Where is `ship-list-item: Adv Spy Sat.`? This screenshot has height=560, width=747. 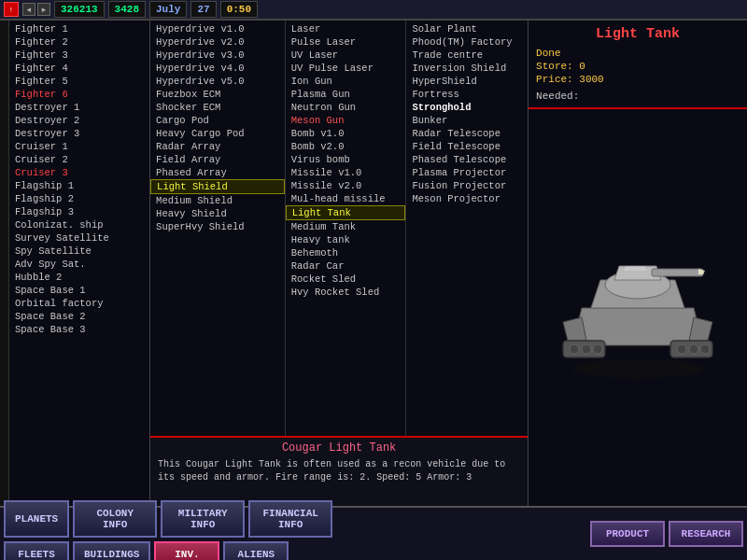 ship-list-item: Adv Spy Sat. is located at coordinates (79, 264).